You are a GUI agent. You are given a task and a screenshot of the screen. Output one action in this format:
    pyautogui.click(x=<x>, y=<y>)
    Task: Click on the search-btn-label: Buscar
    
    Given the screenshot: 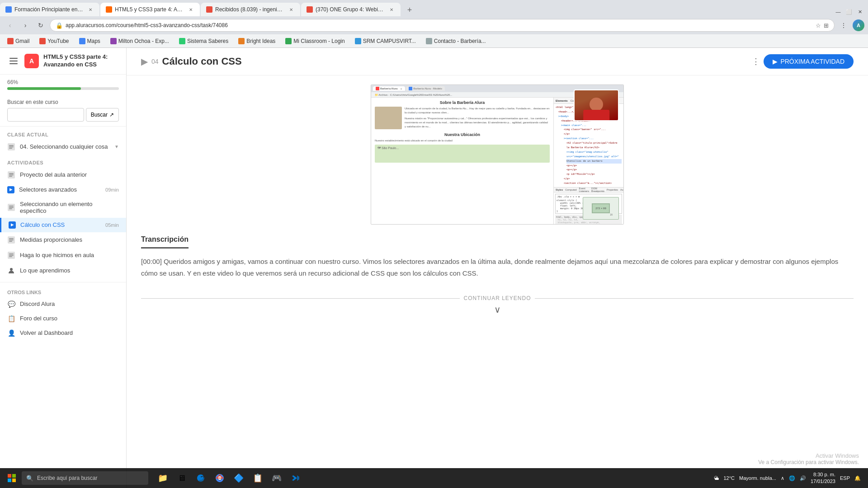 What is the action you would take?
    pyautogui.click(x=99, y=115)
    